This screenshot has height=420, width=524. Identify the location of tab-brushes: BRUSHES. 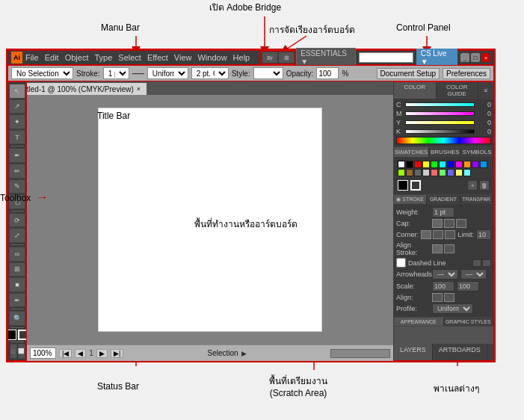
(446, 152).